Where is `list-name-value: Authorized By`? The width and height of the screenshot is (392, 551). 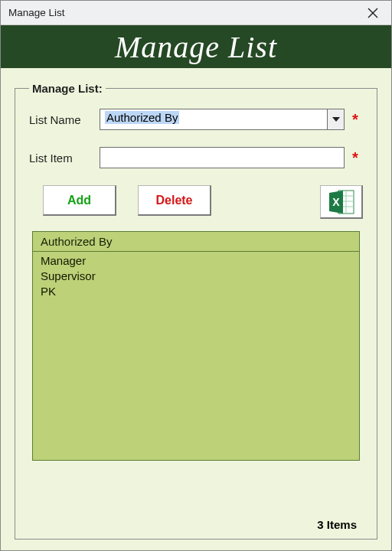
list-name-value: Authorized By is located at coordinates (214, 119).